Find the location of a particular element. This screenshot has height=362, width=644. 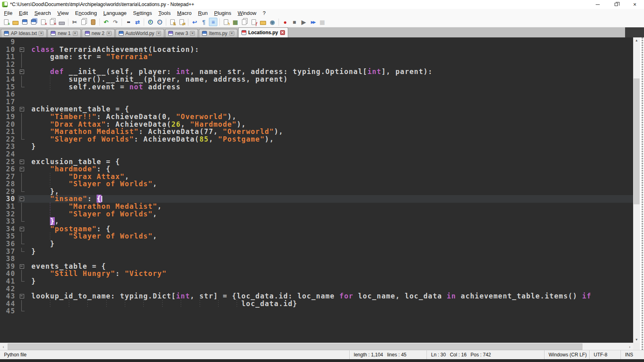

code-line-16: 16 is located at coordinates (316, 94).